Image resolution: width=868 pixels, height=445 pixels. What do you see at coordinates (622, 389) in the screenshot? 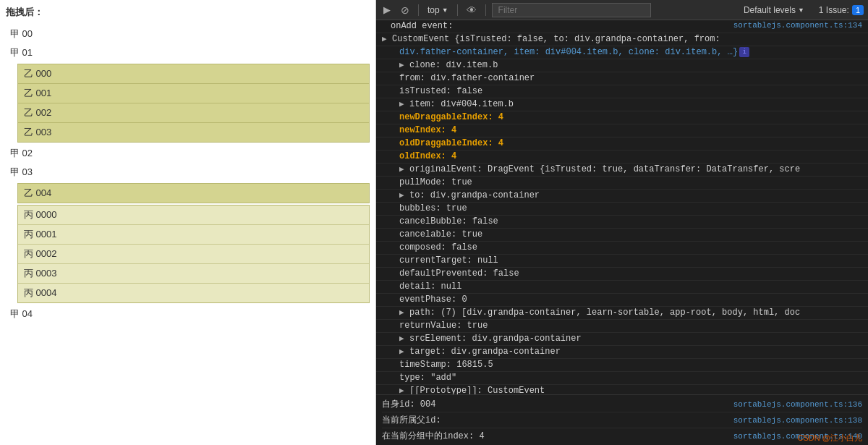
I see `console-line: ▶ [[Prototype]]: CustomEvent` at bounding box center [622, 389].